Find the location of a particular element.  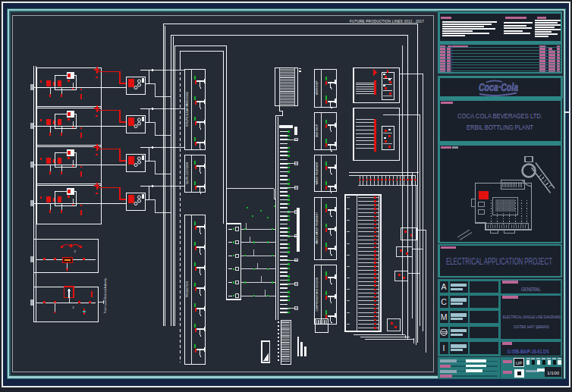

svg-text: OGTEK HAT ŞEMASI is located at coordinates (531, 327).